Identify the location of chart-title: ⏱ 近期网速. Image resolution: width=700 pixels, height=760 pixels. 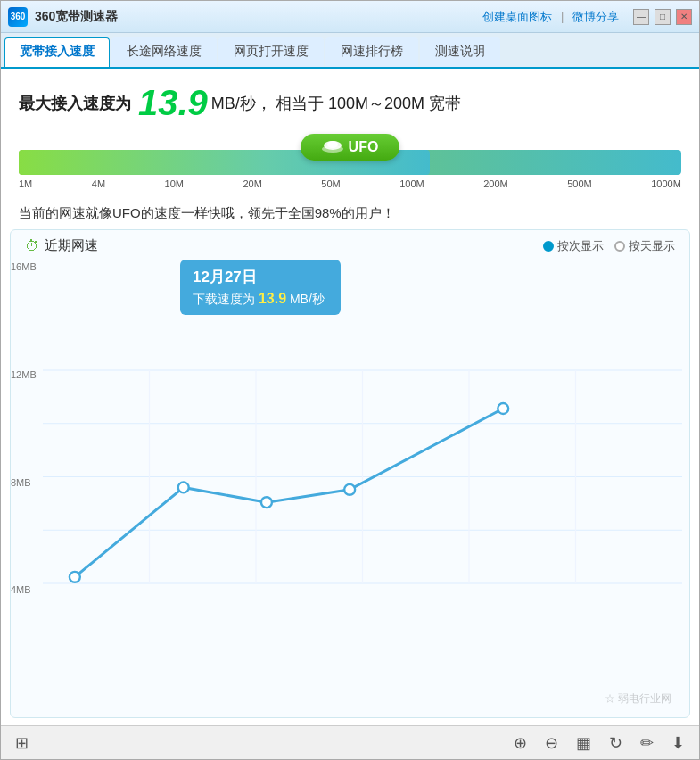
(62, 246).